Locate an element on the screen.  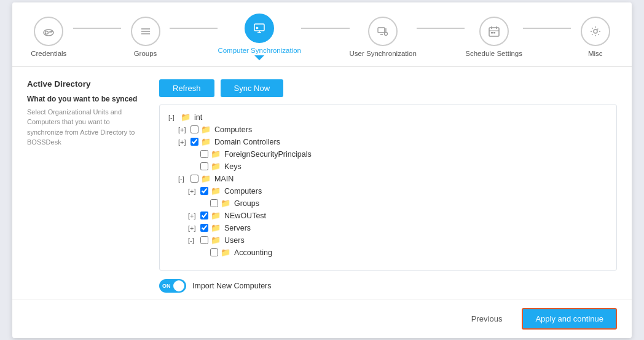
step-label-credentials: Credentials is located at coordinates (49, 53).